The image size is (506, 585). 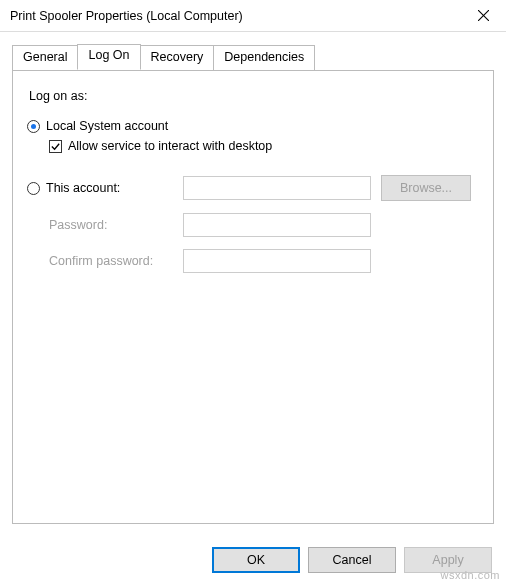 What do you see at coordinates (253, 126) in the screenshot?
I see `radio-local-system-row: Local System account` at bounding box center [253, 126].